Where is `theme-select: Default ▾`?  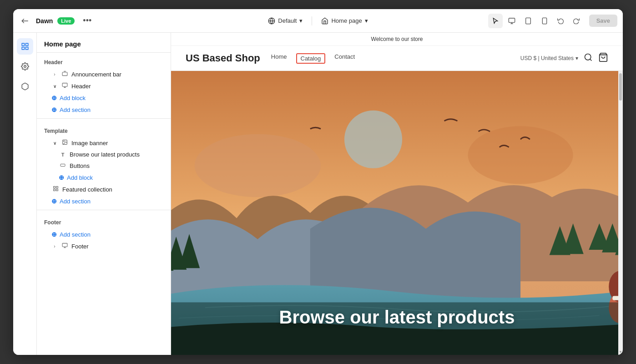
theme-select: Default ▾ is located at coordinates (285, 21).